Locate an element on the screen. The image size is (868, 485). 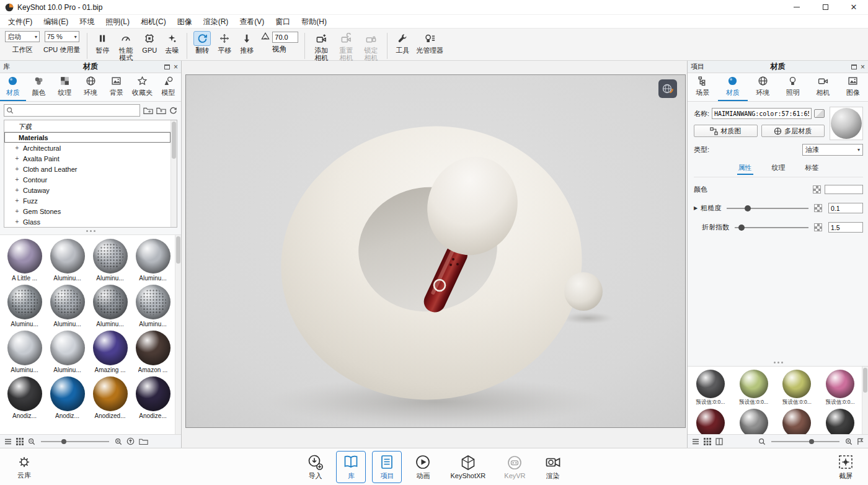
tree-item: + Architectural is located at coordinates (87, 148).